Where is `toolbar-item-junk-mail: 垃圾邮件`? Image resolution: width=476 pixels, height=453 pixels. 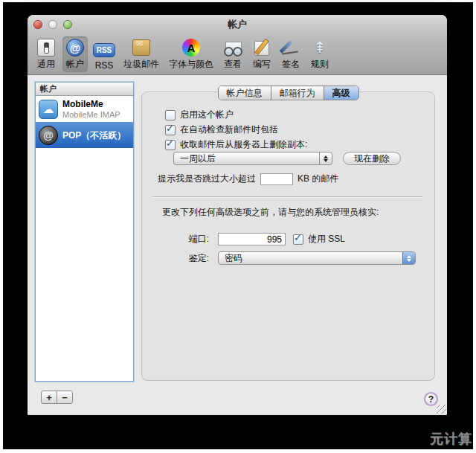 toolbar-item-junk-mail: 垃圾邮件 is located at coordinates (141, 54).